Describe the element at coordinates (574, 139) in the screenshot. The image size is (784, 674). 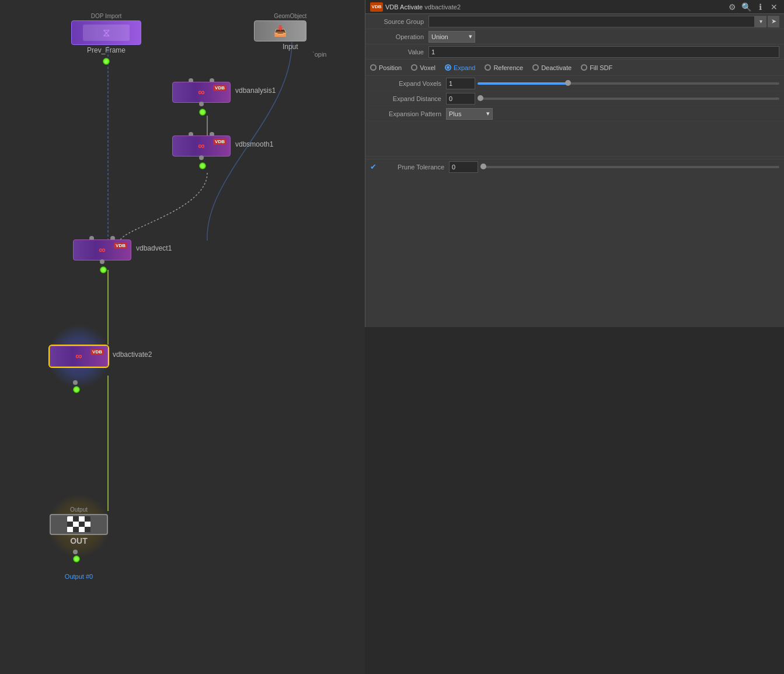
I see `spacer` at that location.